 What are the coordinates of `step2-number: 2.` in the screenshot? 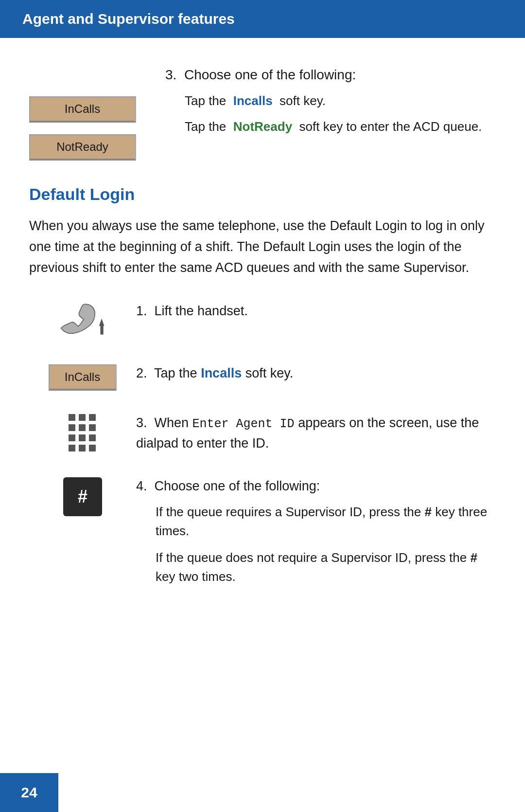 It's located at (142, 373).